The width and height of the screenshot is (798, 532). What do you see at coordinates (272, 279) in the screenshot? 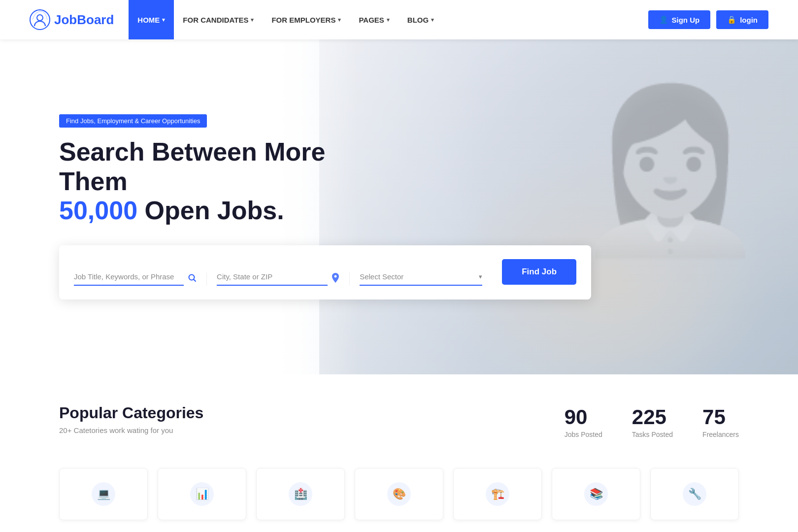
I see `location-input` at bounding box center [272, 279].